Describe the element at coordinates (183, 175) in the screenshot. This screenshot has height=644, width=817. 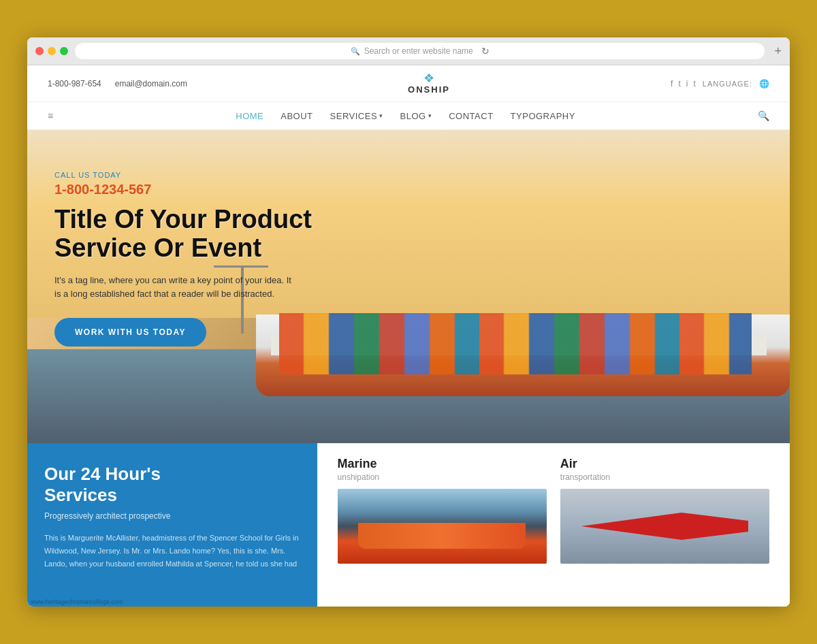
I see `call-us-label: CALL US TODAY` at that location.